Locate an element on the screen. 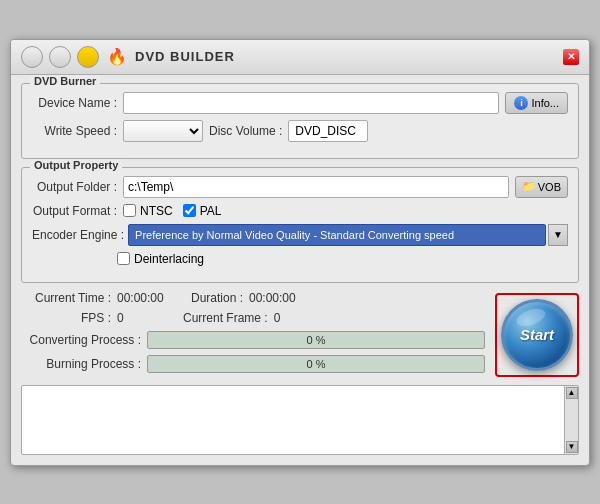  disc-volume-value: DVD_DISC is located at coordinates (328, 131).